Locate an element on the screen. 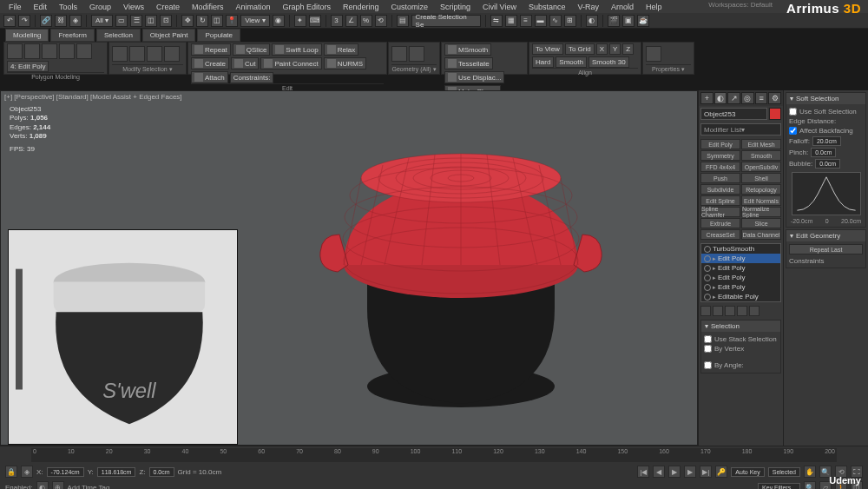 This screenshot has height=489, width=868. bind-icon: ◈ is located at coordinates (76, 21).